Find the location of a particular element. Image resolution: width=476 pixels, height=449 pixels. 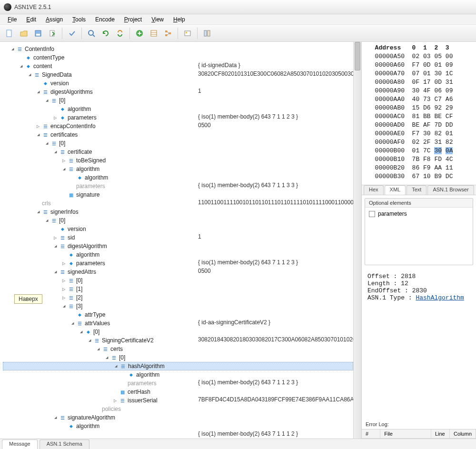

hex-row: 00000AD0 BE AF 7D DD is located at coordinates (422, 125).